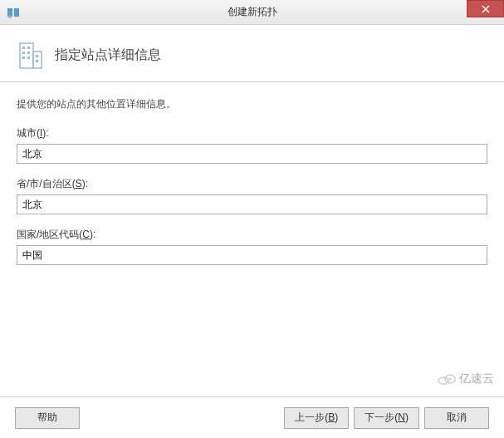  What do you see at coordinates (485, 8) in the screenshot?
I see `close-button` at bounding box center [485, 8].